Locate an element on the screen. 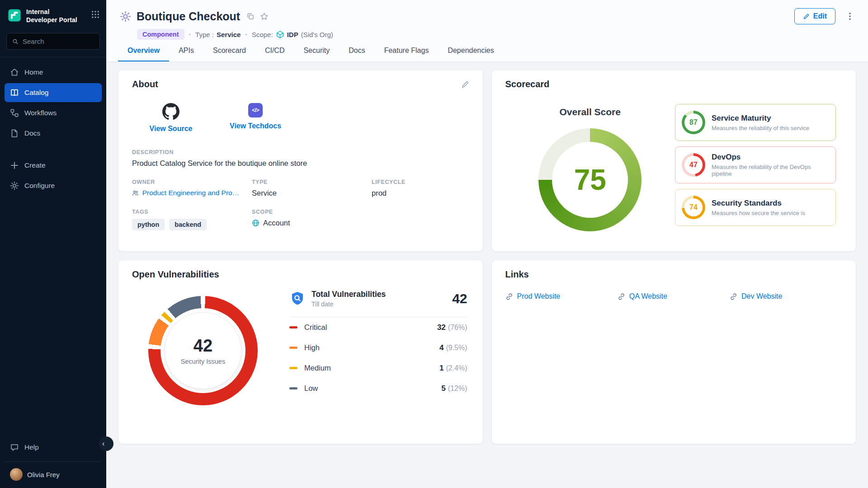 This screenshot has width=868, height=488. severity-value: 4 is located at coordinates (441, 348).